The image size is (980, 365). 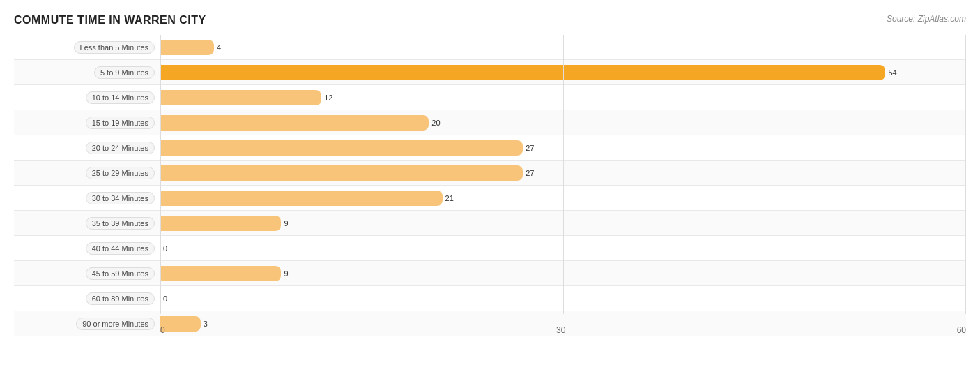 What do you see at coordinates (87, 98) in the screenshot?
I see `bar-label: 10 to 14 Minutes` at bounding box center [87, 98].